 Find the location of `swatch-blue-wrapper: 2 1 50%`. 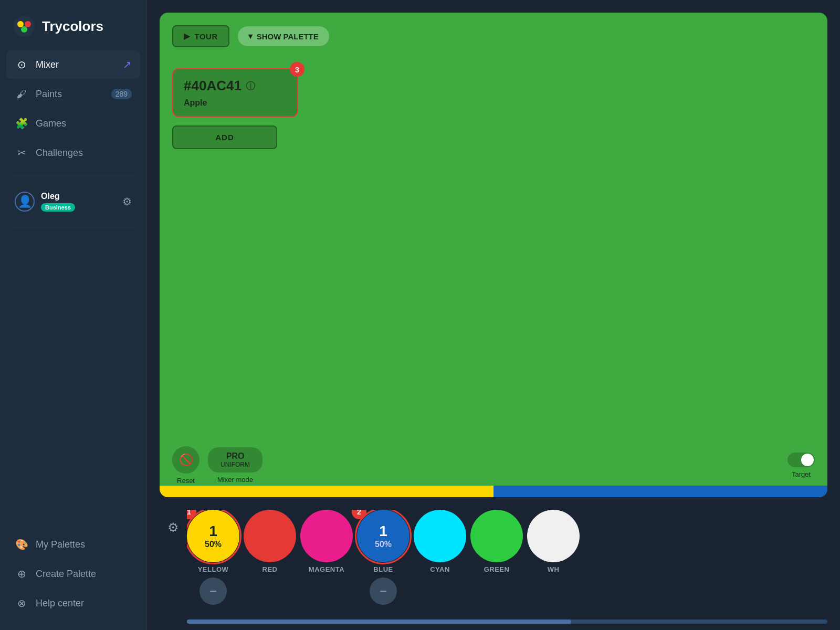

swatch-blue-wrapper: 2 1 50% is located at coordinates (383, 536).